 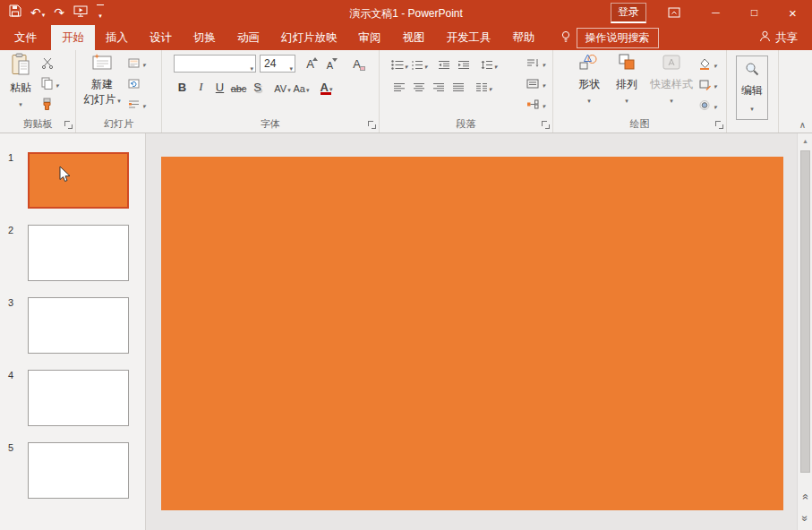 What do you see at coordinates (752, 88) in the screenshot?
I see `editing-button: 编辑` at bounding box center [752, 88].